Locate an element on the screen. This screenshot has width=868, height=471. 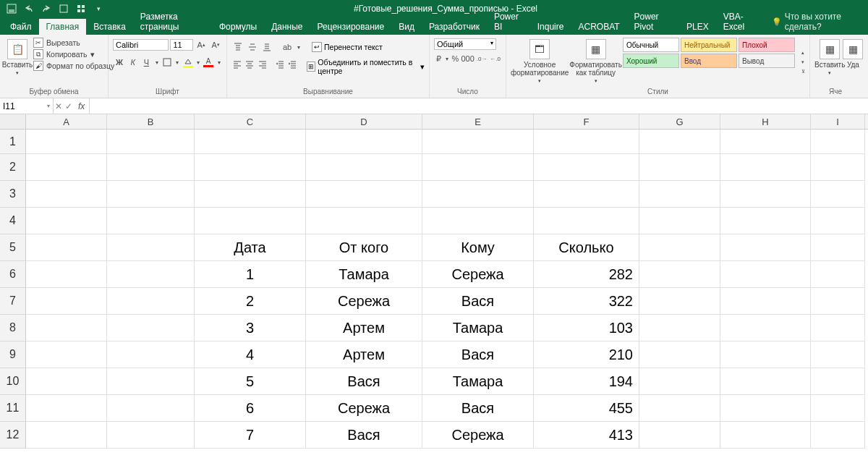
row-header-5: 5 is located at coordinates (13, 247).